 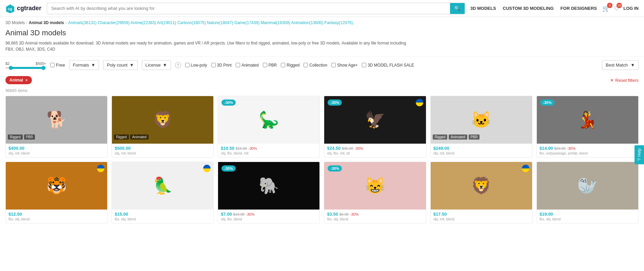 I want to click on card-formats-3: obj, fbx, blend, mtl, so click(x=269, y=153).